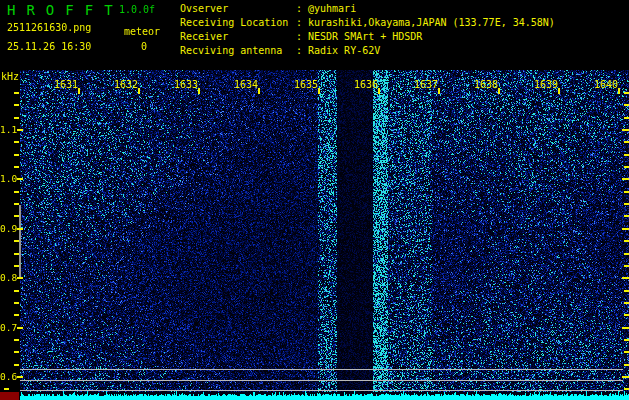 The image size is (629, 400). I want to click on info-row-antenna: Recviving antenna:Radix RY-62V, so click(368, 51).